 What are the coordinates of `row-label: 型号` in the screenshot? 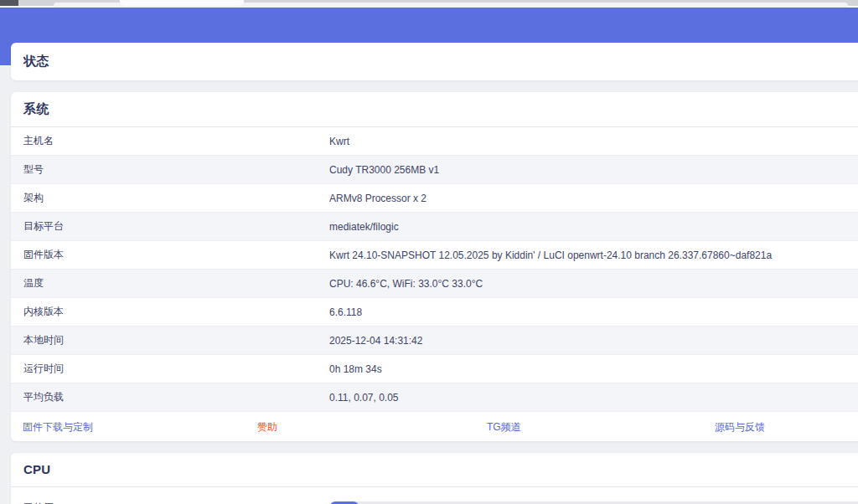 It's located at (170, 169).